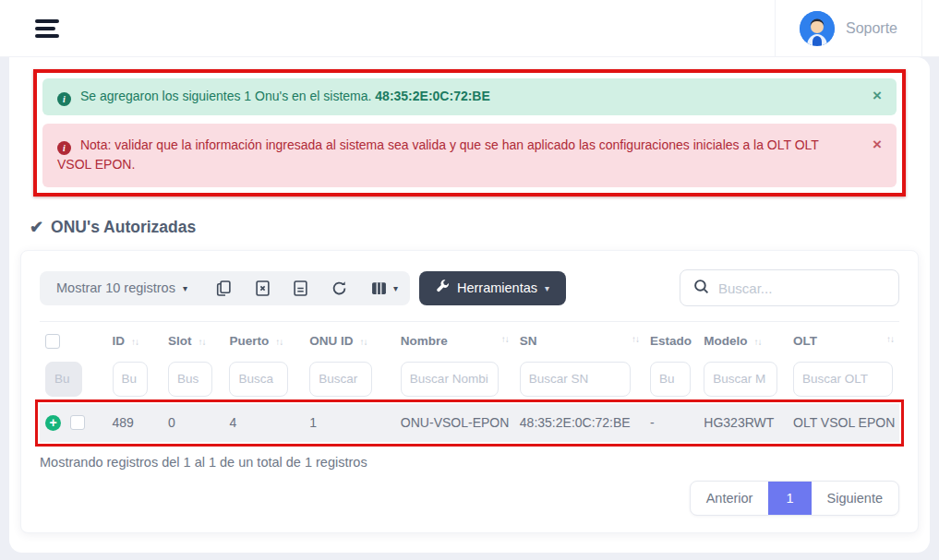 Image resolution: width=939 pixels, height=560 pixels. I want to click on cell-modelo: HG323RWT, so click(742, 423).